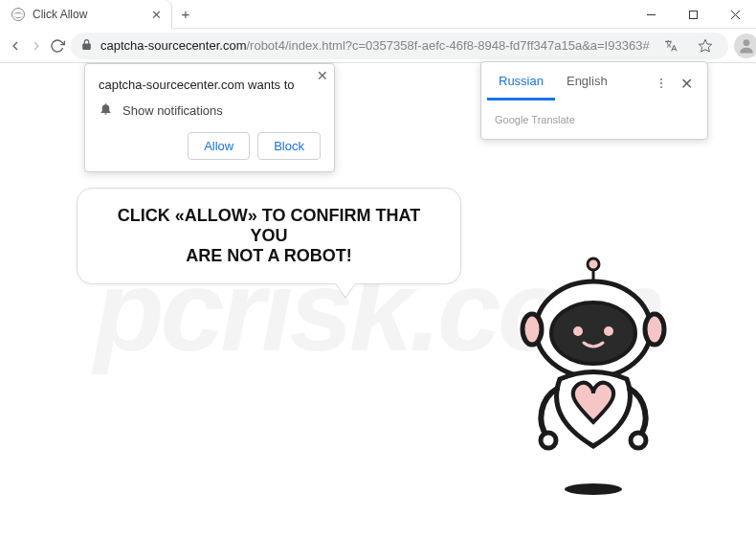  What do you see at coordinates (210, 118) in the screenshot?
I see `notification-prompt: ✕ captcha-sourcecenter.com wants to Show…` at bounding box center [210, 118].